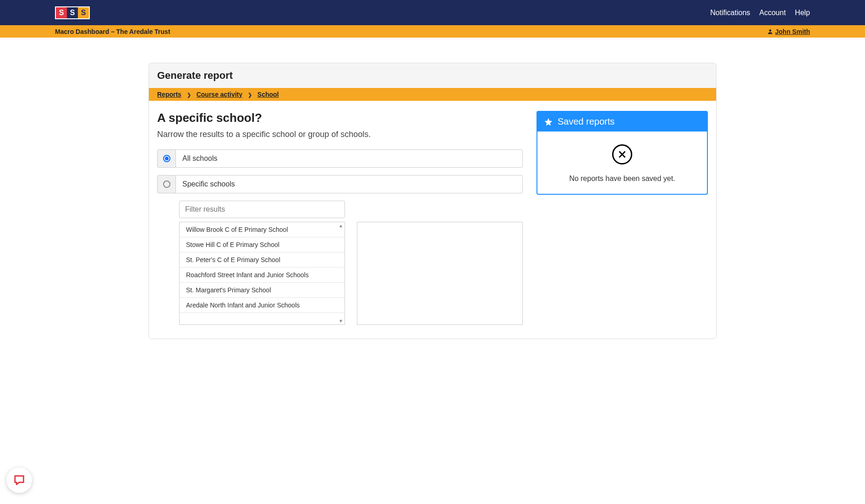 This screenshot has height=504, width=865. I want to click on saved-reports-empty: No reports have been saved yet., so click(622, 179).